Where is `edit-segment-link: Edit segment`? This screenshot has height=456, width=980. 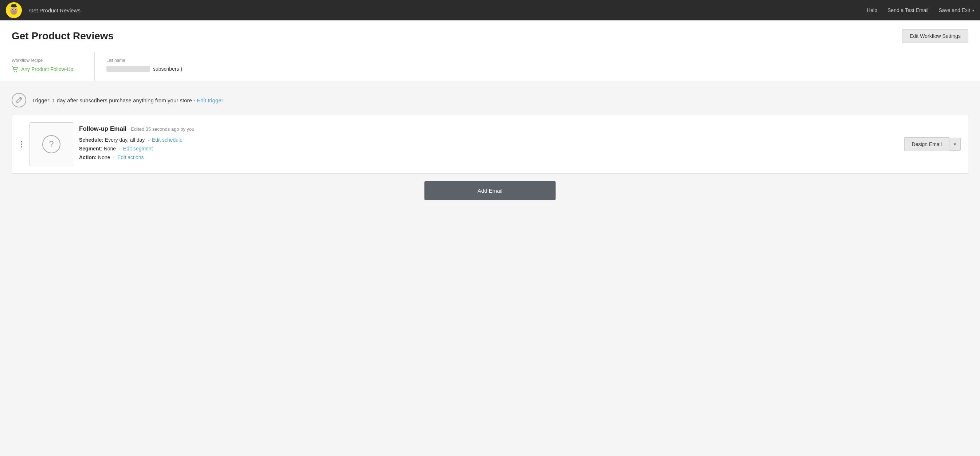
edit-segment-link: Edit segment is located at coordinates (138, 148).